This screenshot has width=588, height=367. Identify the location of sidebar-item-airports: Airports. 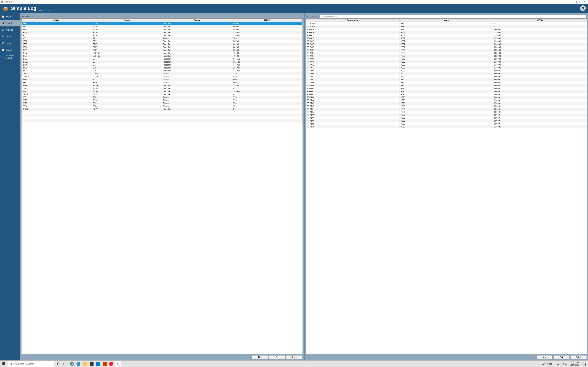
(10, 30).